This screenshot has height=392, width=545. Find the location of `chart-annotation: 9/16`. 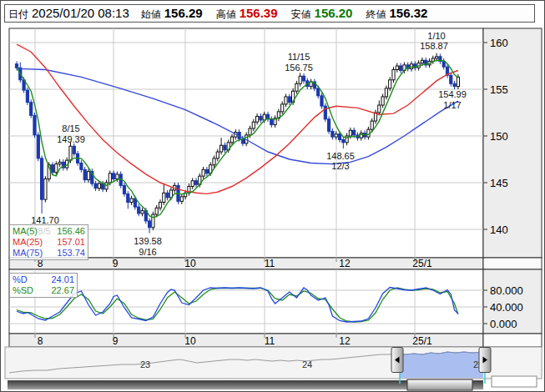

chart-annotation: 9/16 is located at coordinates (147, 252).